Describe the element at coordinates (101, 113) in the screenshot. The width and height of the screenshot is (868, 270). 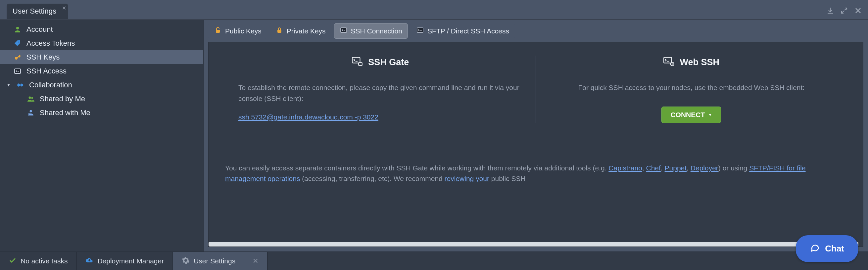
I see `sidebar-item-shared-with-me: Shared with Me` at that location.